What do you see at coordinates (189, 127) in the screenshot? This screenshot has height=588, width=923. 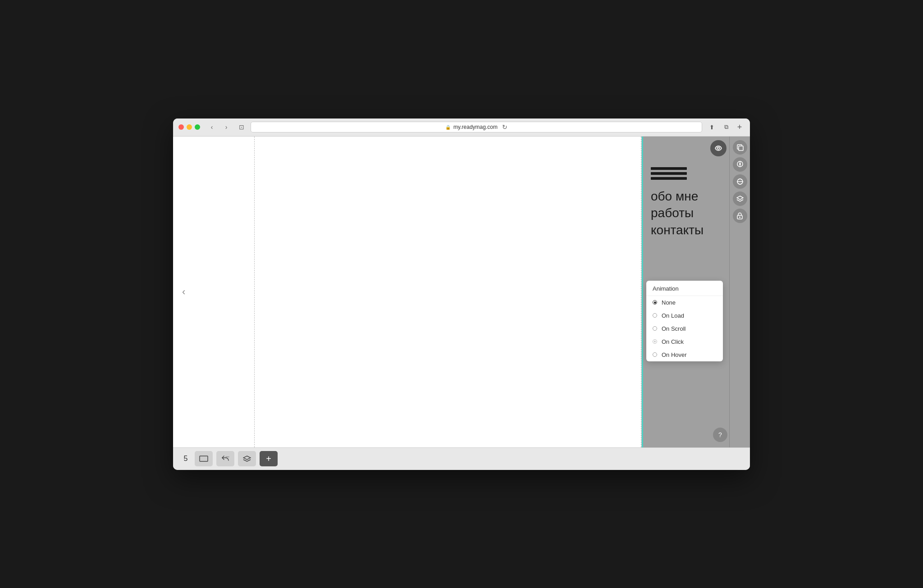 I see `traffic-lights` at bounding box center [189, 127].